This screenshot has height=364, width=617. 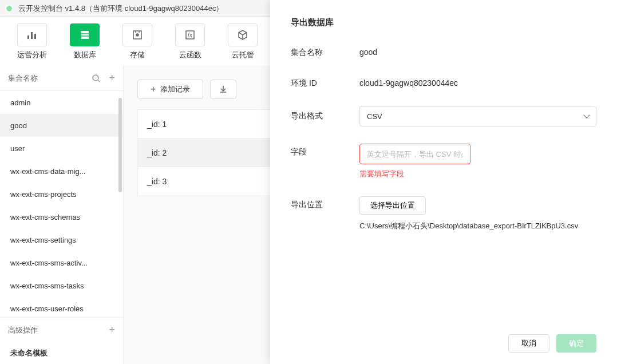 What do you see at coordinates (190, 42) in the screenshot?
I see `toolbar-functions: fx 云函数` at bounding box center [190, 42].